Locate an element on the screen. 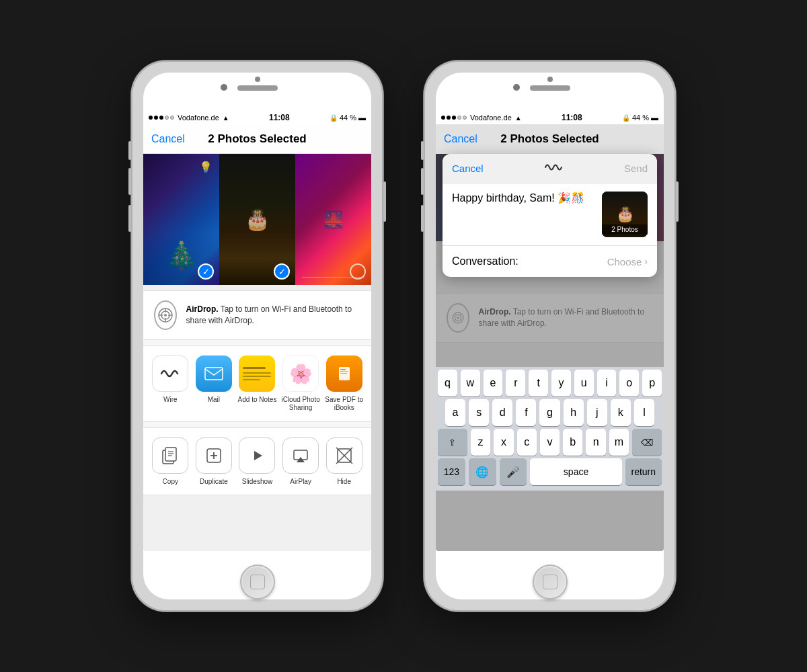  carrier-label: Vodafone.de is located at coordinates (198, 118).